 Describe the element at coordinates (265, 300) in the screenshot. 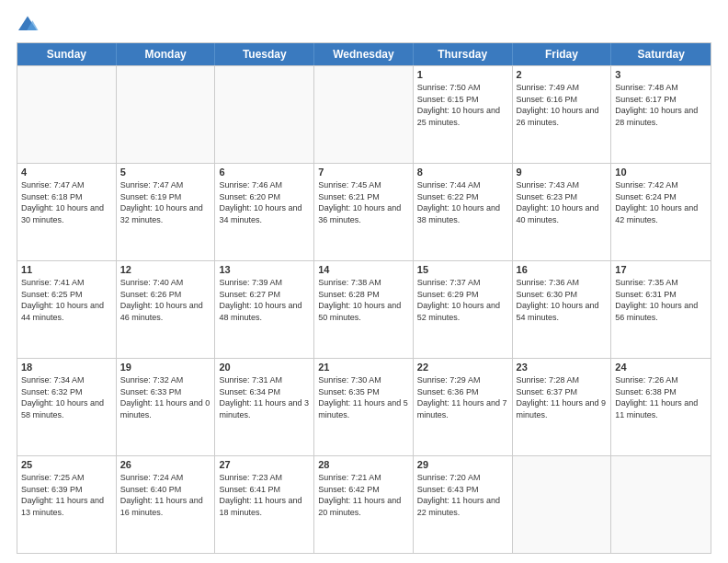

I see `day-info: Sunrise: 7:39 AMSunset: 6:27 PMDaylight:…` at that location.